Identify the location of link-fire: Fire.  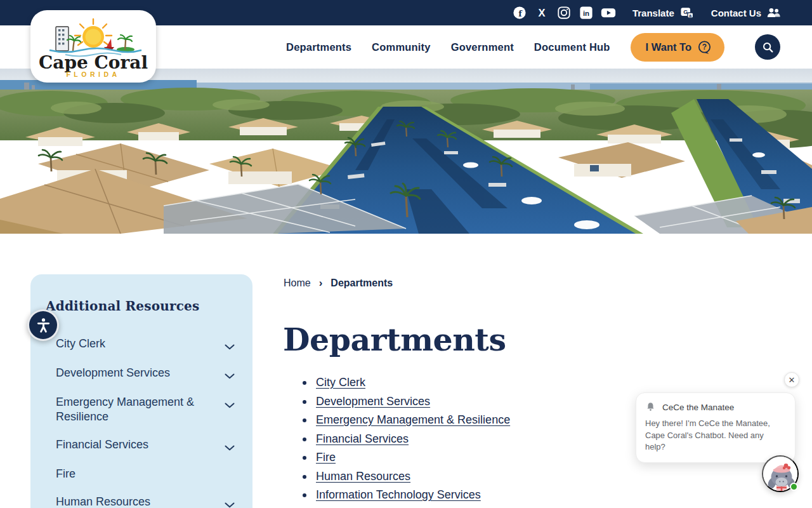
(326, 457).